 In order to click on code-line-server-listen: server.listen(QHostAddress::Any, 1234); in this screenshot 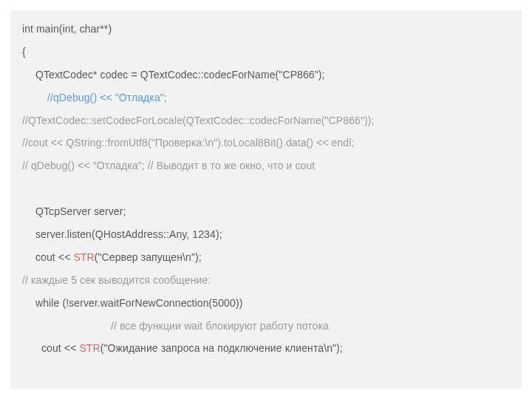, I will do `click(266, 235)`.